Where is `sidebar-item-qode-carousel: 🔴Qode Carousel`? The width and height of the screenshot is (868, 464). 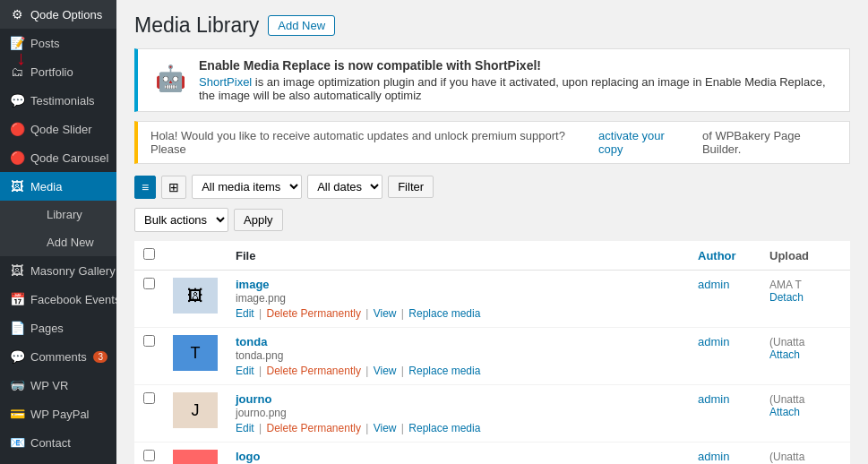
sidebar-item-qode-carousel: 🔴Qode Carousel is located at coordinates (58, 158).